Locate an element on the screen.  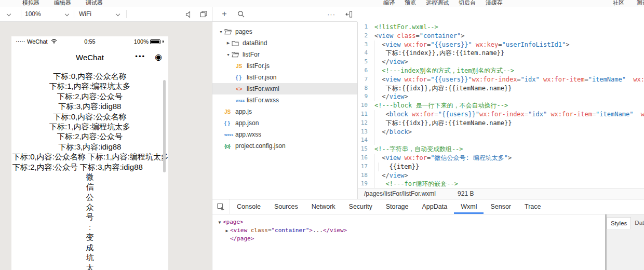
tree-toggle-icon: ▼ is located at coordinates (220, 223).